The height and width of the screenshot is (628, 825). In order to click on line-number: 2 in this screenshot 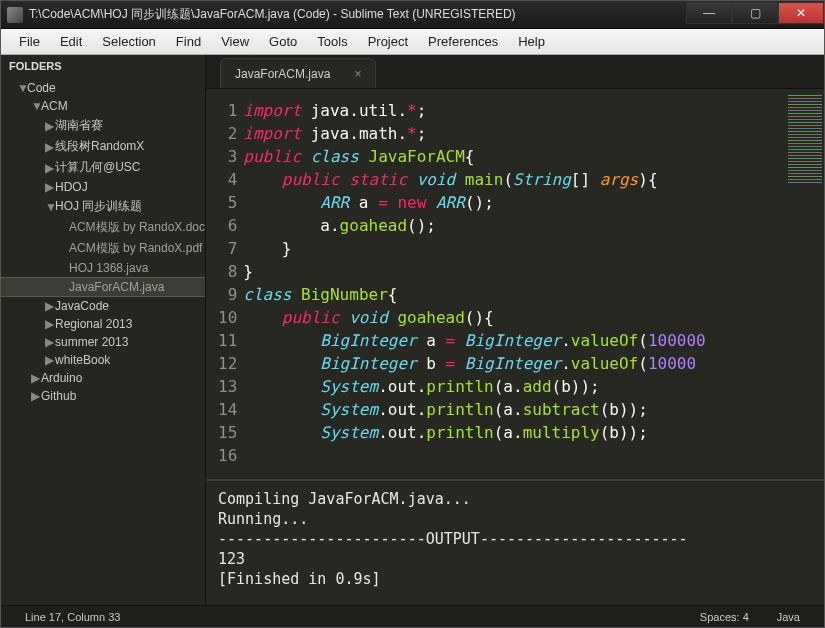, I will do `click(228, 134)`.